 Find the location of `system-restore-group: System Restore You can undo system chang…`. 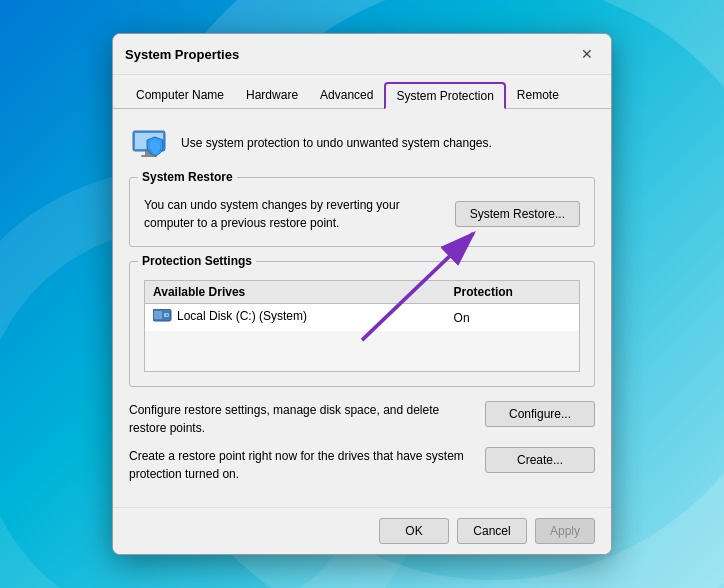

system-restore-group: System Restore You can undo system chang… is located at coordinates (362, 212).